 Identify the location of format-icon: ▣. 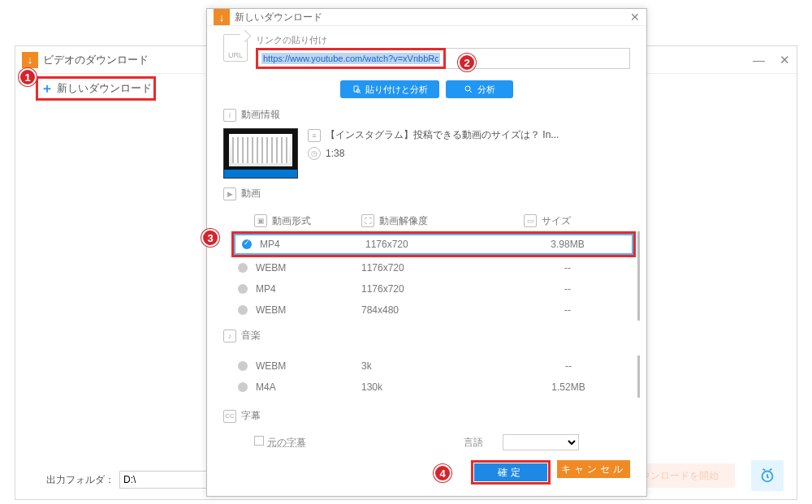
(261, 221).